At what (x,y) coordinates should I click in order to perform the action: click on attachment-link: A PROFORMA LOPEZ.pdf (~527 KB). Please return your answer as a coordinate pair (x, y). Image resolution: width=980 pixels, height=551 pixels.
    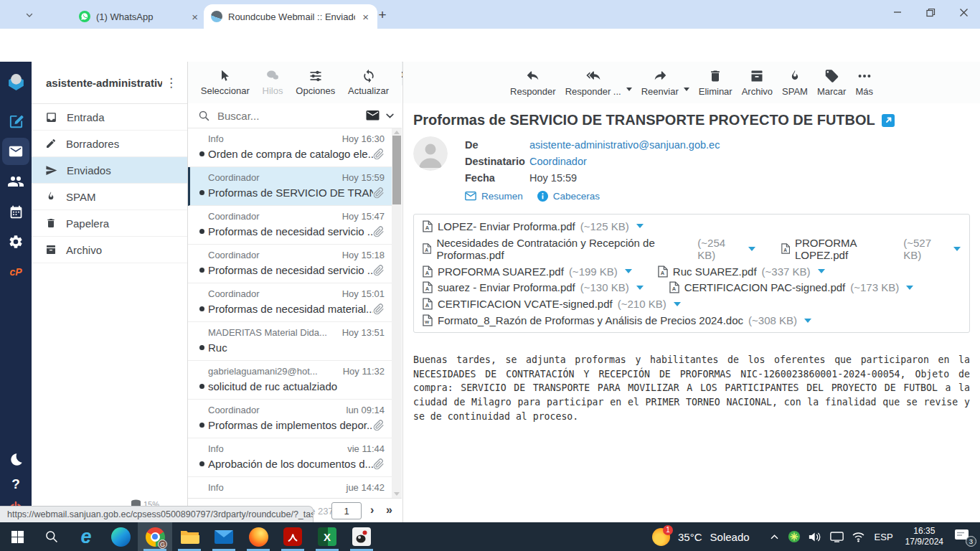
    Looking at the image, I should click on (871, 249).